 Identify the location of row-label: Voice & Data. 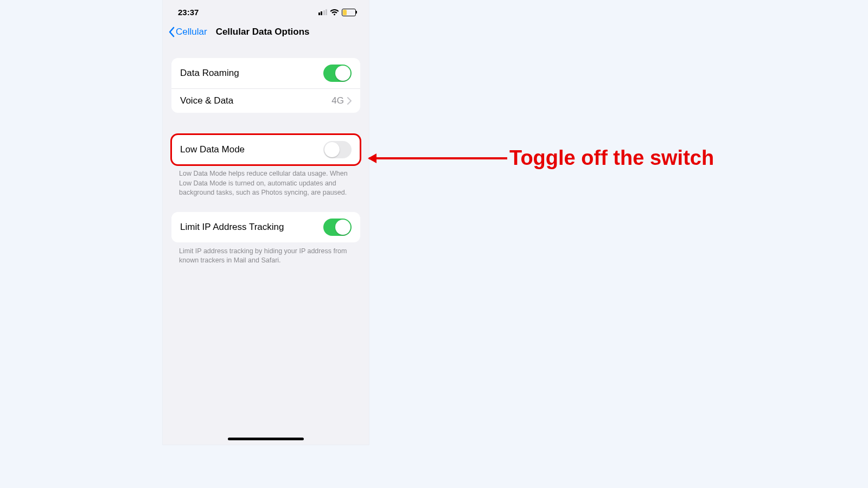
(207, 101).